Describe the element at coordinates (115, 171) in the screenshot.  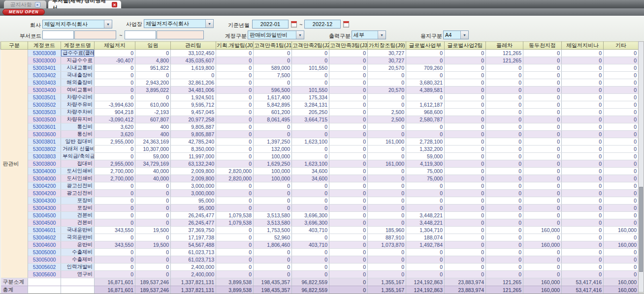
I see `amount-cell: 2,700,000` at that location.